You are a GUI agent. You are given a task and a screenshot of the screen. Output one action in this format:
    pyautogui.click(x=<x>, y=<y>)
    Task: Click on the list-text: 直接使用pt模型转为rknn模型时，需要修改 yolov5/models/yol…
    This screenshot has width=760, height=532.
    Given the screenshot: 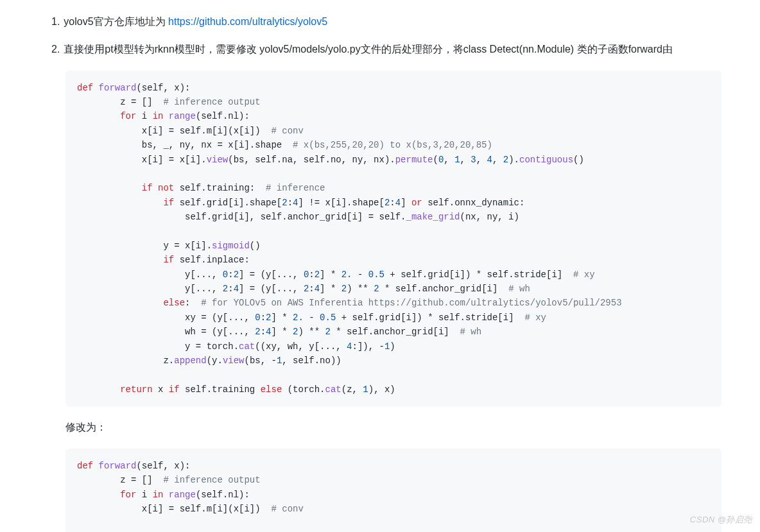 What is the action you would take?
    pyautogui.click(x=368, y=49)
    